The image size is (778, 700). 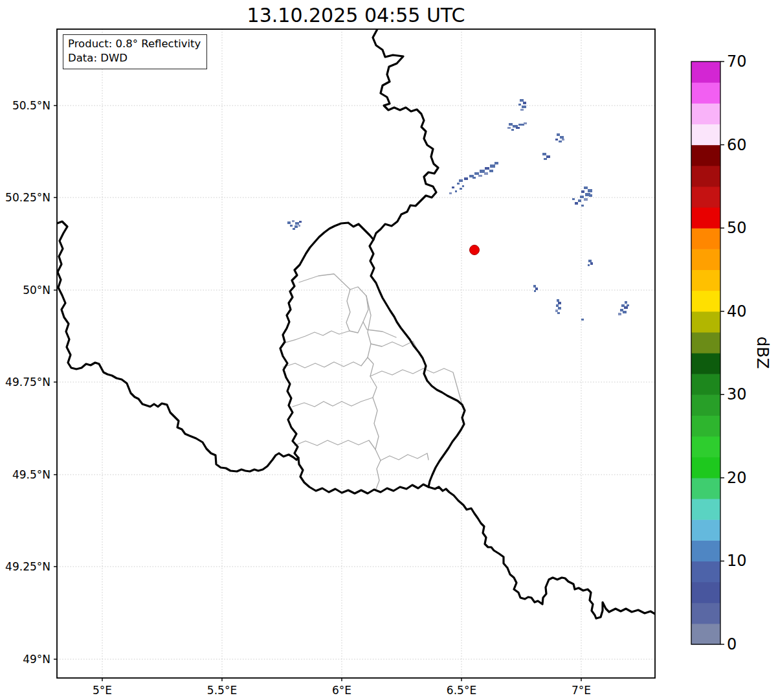 What do you see at coordinates (737, 62) in the screenshot?
I see `colorbar-tick-label: 70` at bounding box center [737, 62].